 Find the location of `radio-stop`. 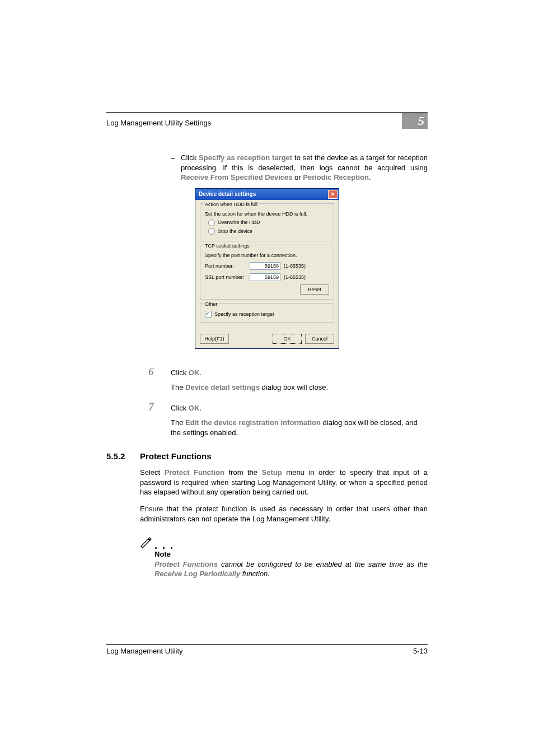

radio-stop is located at coordinates (212, 231).